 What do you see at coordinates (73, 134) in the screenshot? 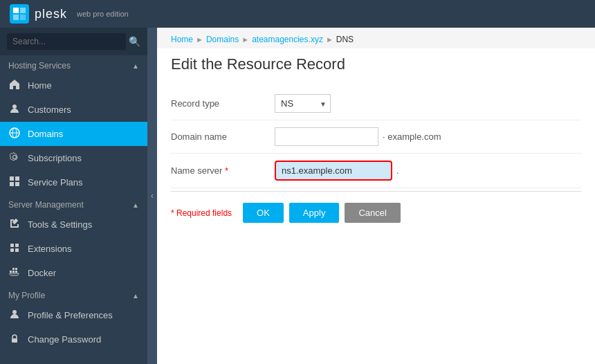
I see `sidebar-item-domains: Domains` at bounding box center [73, 134].